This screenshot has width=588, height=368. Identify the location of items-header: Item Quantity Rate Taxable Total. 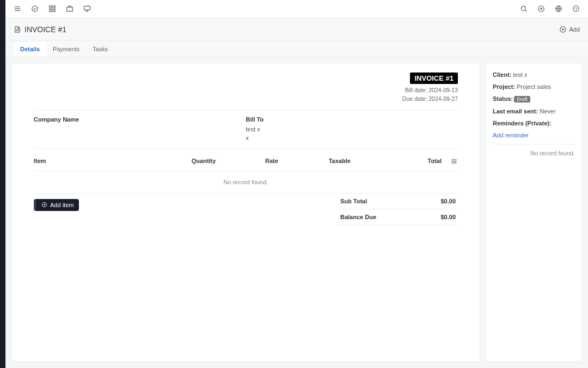
(246, 162).